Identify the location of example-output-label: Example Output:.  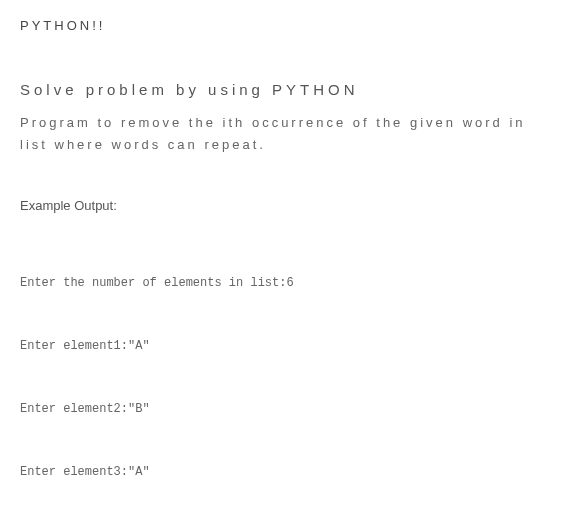
(283, 206).